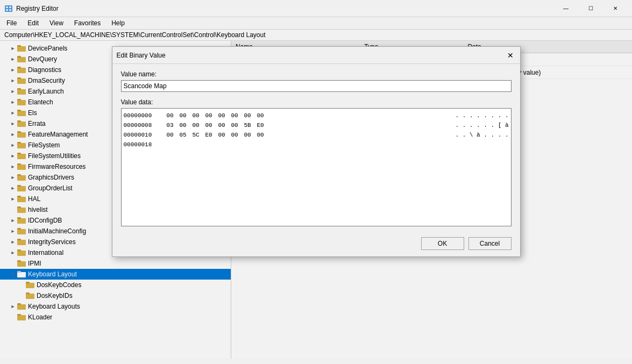 This screenshot has width=632, height=364. I want to click on hex-bytes: 0000000000000000, so click(307, 116).